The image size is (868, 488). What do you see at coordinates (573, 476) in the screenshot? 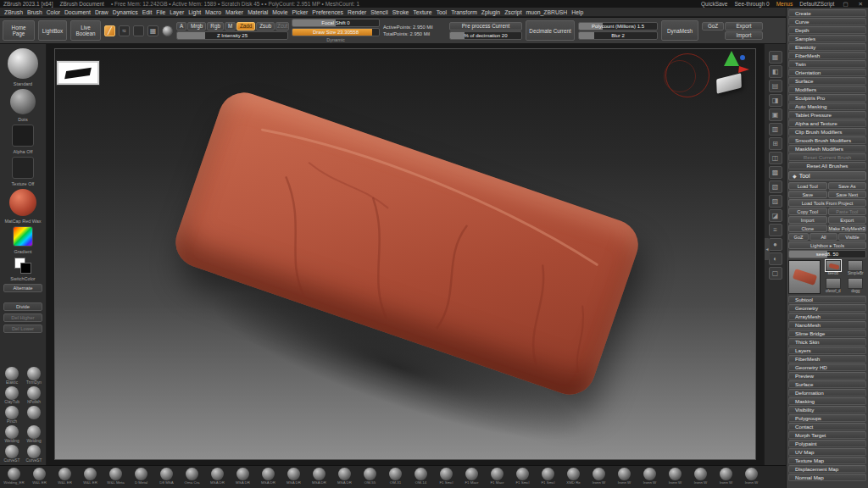
I see `material-preset: XMD Re` at bounding box center [573, 476].